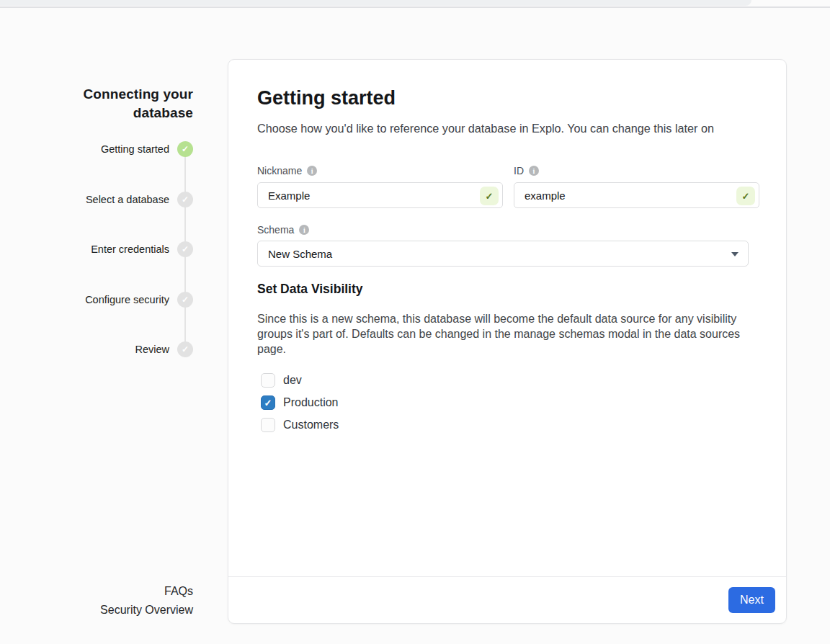  I want to click on id-input: example ✓, so click(637, 195).